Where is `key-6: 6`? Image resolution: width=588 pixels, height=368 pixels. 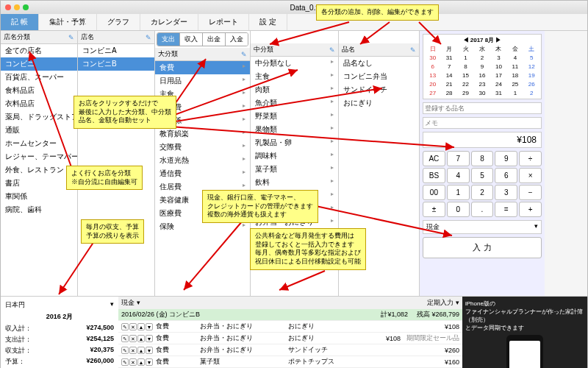
key-6: 6 is located at coordinates (506, 175).